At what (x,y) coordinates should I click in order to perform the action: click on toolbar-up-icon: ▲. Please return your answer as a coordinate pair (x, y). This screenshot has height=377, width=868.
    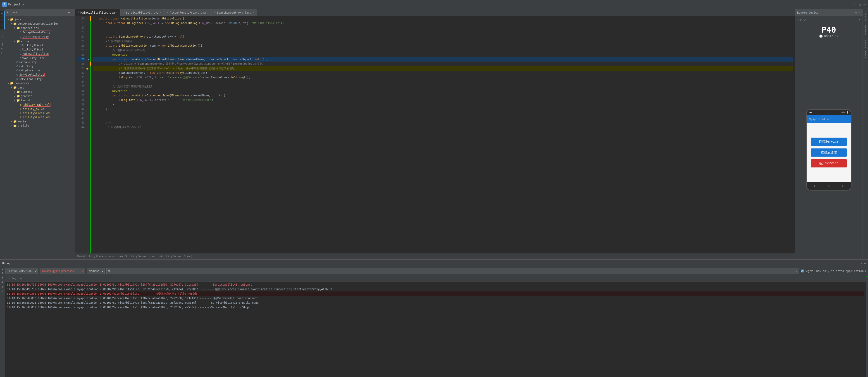
    Looking at the image, I should click on (3, 269).